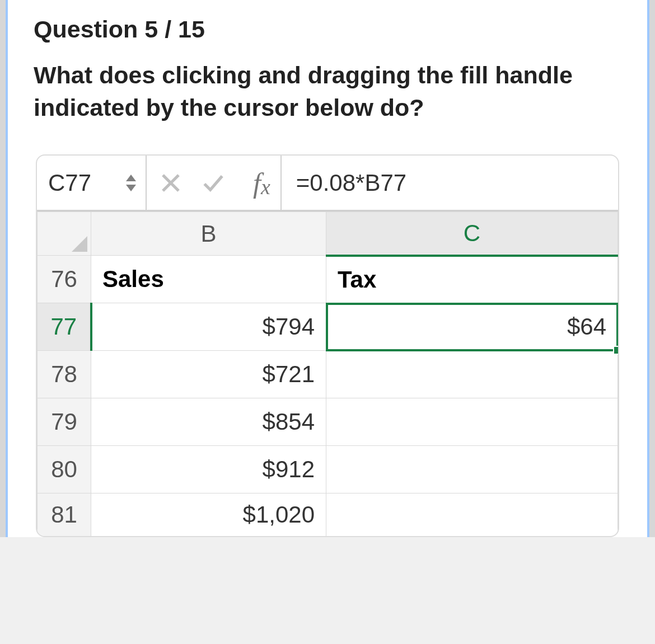 The image size is (655, 644). What do you see at coordinates (209, 470) in the screenshot?
I see `cell-b80: $912` at bounding box center [209, 470].